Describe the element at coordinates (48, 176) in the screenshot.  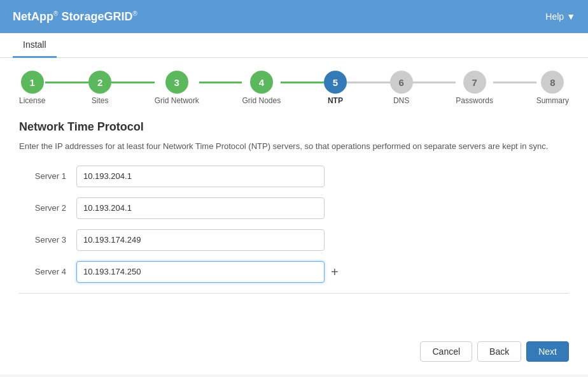
I see `server-1-label: Server 1` at that location.